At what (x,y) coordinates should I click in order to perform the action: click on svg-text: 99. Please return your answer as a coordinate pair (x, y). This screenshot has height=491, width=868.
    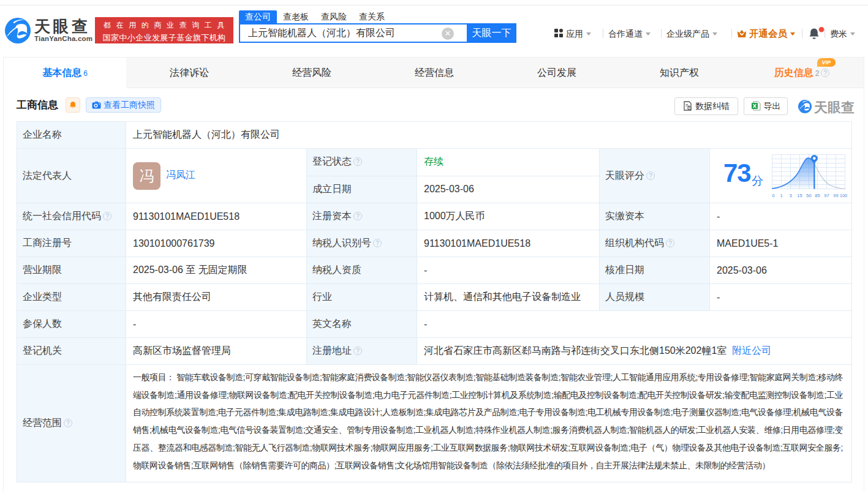
    Looking at the image, I should click on (836, 196).